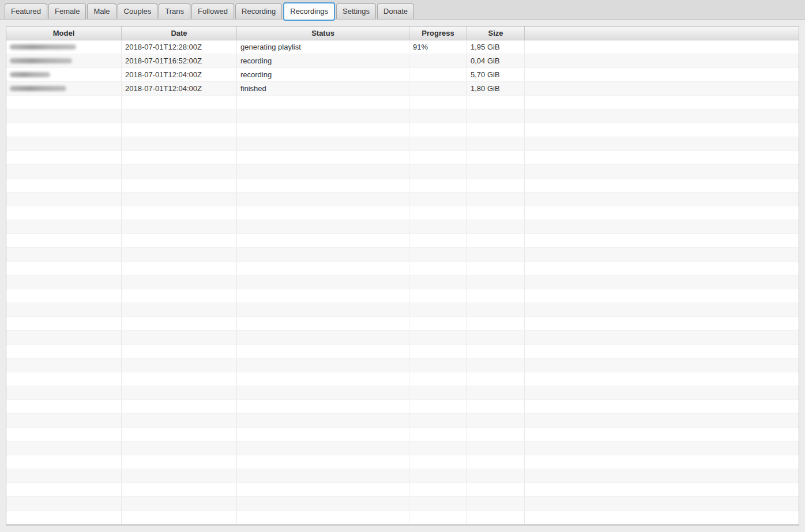 Image resolution: width=805 pixels, height=532 pixels. Describe the element at coordinates (662, 33) in the screenshot. I see `column-header-filler` at that location.